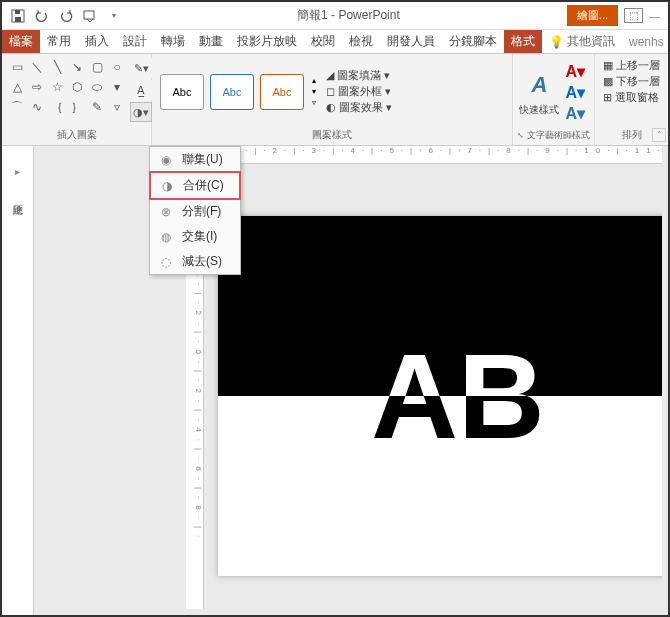  Describe the element at coordinates (239, 92) in the screenshot. I see `shape-style-gallery: Abc Abc Abc ▴ ▾ ▿` at that location.